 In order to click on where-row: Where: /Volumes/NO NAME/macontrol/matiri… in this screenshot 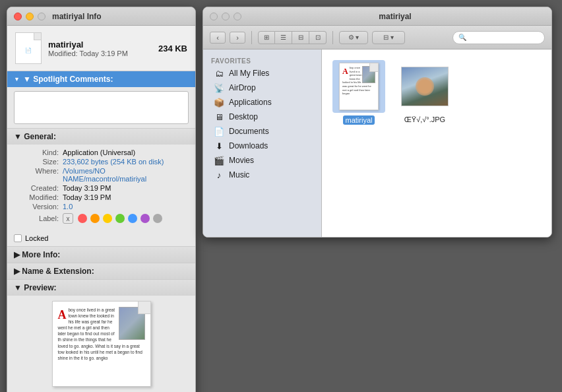, I will do `click(102, 175)`.